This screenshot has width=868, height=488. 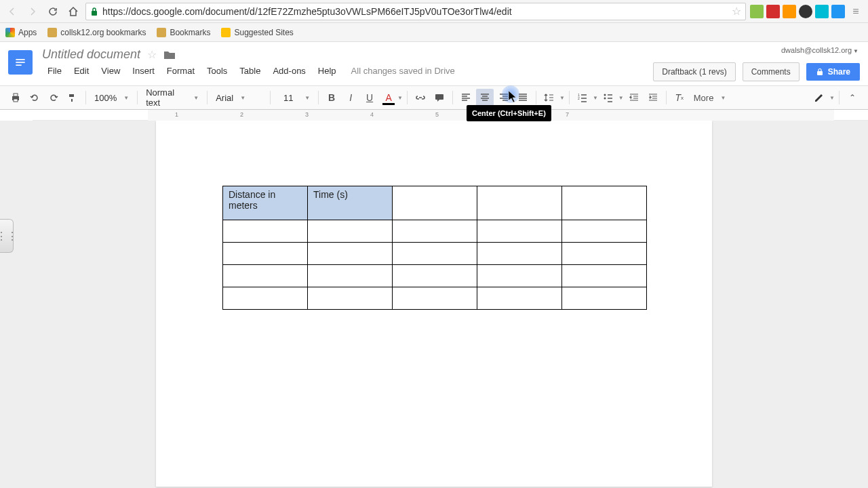 I want to click on paint-format-button, so click(x=73, y=98).